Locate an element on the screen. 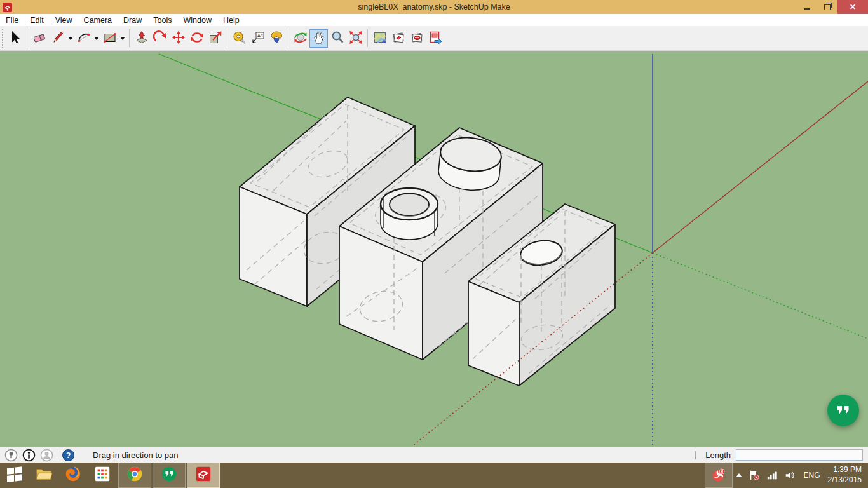  up-arrow-icon is located at coordinates (739, 475).